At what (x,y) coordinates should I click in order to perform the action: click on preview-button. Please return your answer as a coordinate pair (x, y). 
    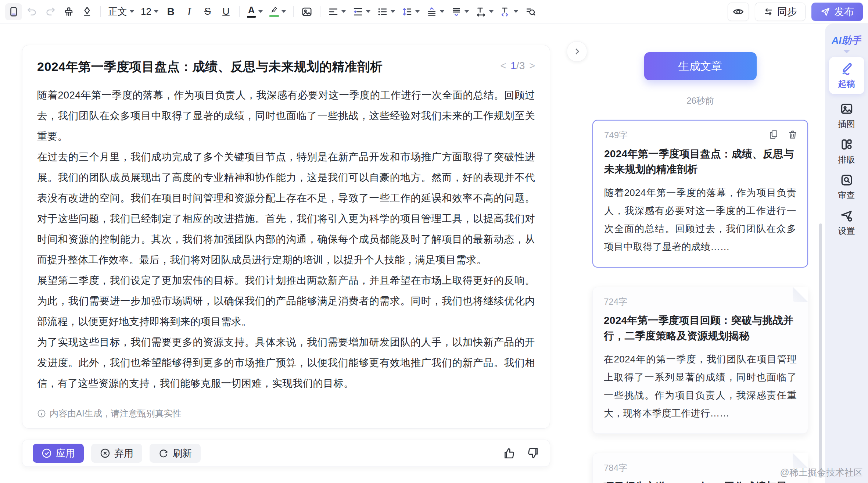
    Looking at the image, I should click on (738, 12).